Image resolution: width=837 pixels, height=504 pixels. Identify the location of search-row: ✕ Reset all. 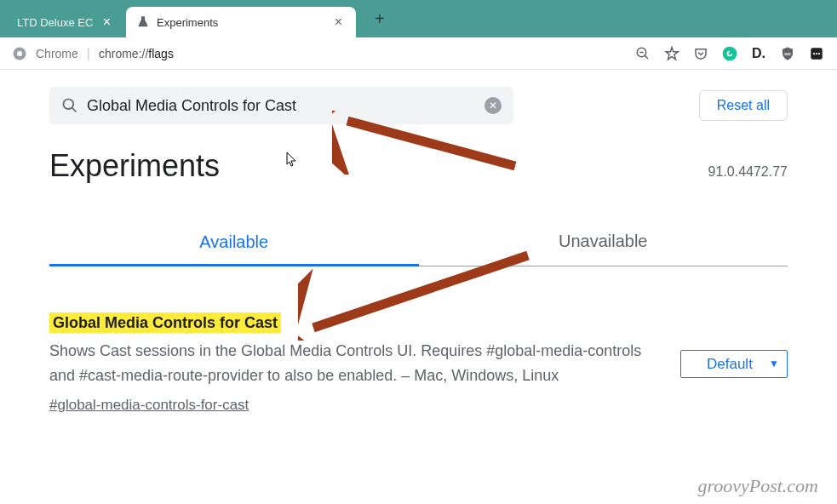
(419, 106).